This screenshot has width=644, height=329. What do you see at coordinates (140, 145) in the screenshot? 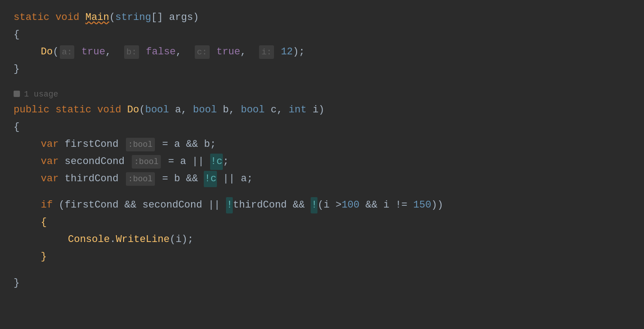
I see `type-hint-bool-1: :bool` at bounding box center [140, 145].